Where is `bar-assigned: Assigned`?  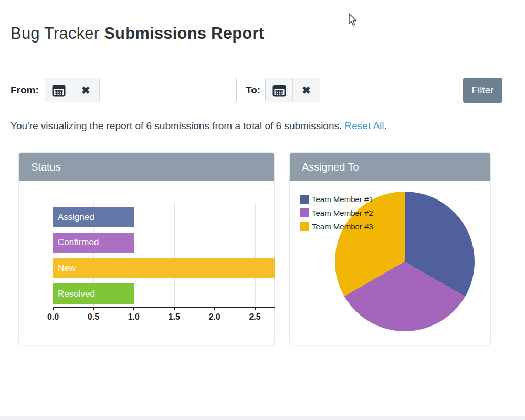
bar-assigned: Assigned is located at coordinates (93, 217).